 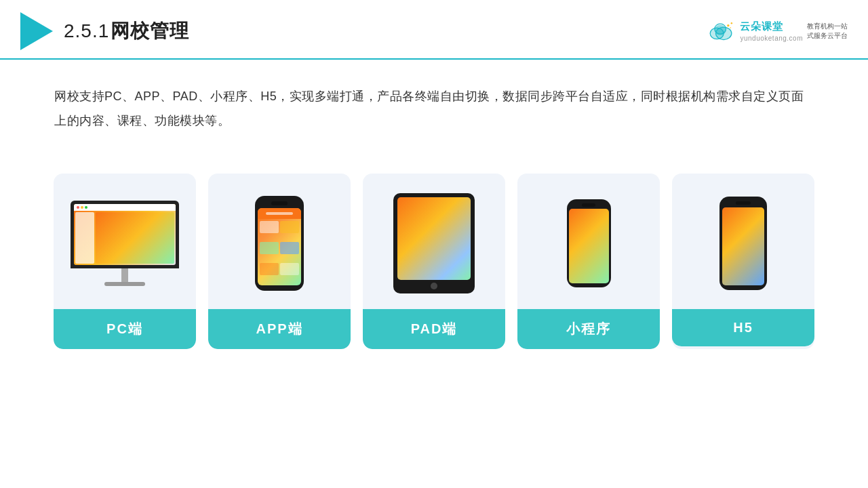 What do you see at coordinates (589, 262) in the screenshot?
I see `miniprogram-card: 小程序` at bounding box center [589, 262].